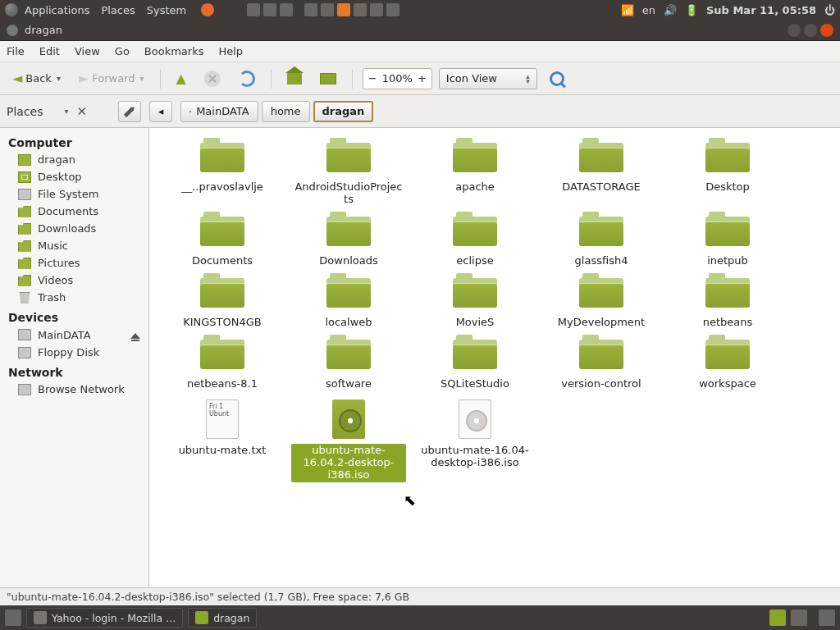 The image size is (840, 630). What do you see at coordinates (488, 79) in the screenshot?
I see `view-mode-select: Icon View ▴▾` at bounding box center [488, 79].